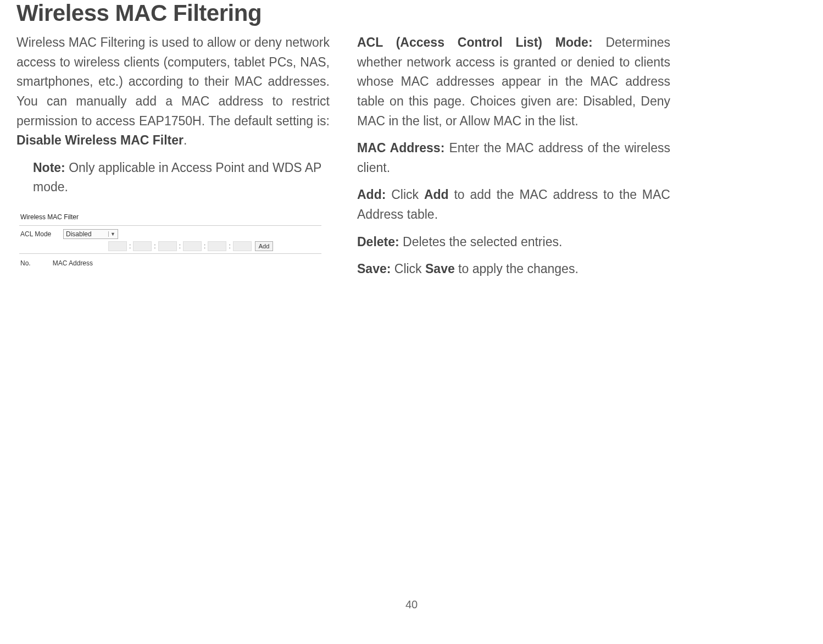 The width and height of the screenshot is (823, 644). I want to click on chevron-down-icon: ▼, so click(112, 234).